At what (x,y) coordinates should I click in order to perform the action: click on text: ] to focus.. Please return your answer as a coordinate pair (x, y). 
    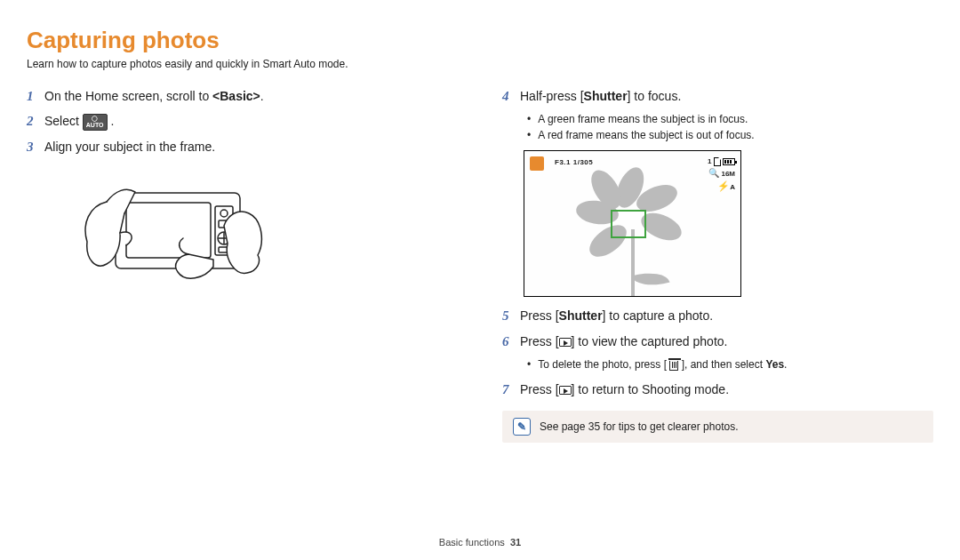
    Looking at the image, I should click on (654, 96).